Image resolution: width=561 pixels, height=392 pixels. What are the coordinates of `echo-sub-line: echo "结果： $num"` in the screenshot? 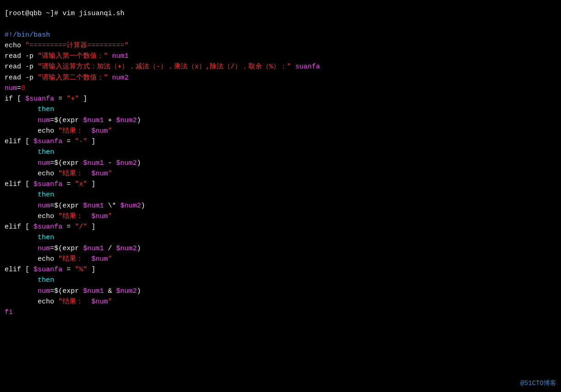 It's located at (280, 174).